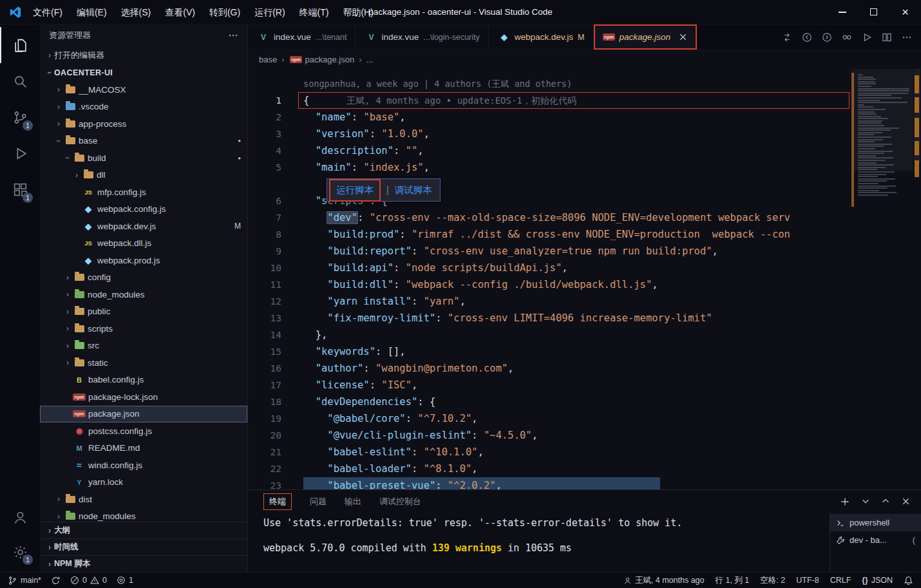  Describe the element at coordinates (137, 12) in the screenshot. I see `menu-selection: 选择(S)` at that location.